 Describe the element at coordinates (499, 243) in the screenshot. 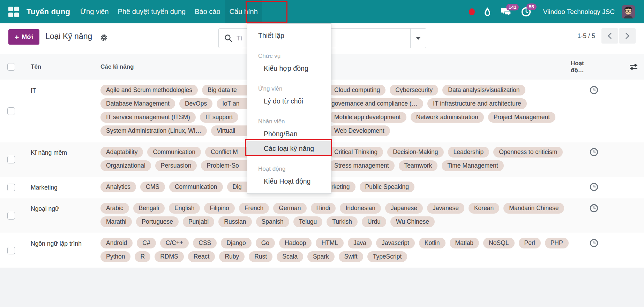

I see `skill-tag: NoSQL` at that location.